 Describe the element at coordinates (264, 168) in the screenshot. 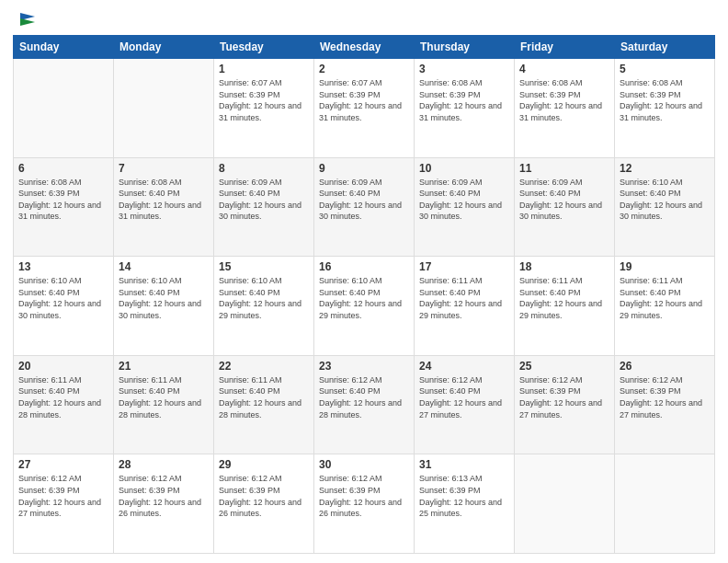

I see `day-number: 8` at that location.